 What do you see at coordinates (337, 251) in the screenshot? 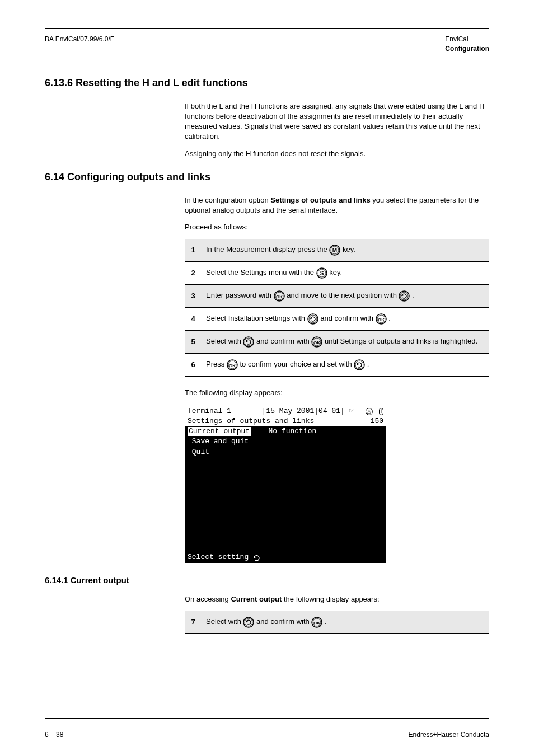
I see `step-1: 1 In the Measurement display press the M…` at bounding box center [337, 251].